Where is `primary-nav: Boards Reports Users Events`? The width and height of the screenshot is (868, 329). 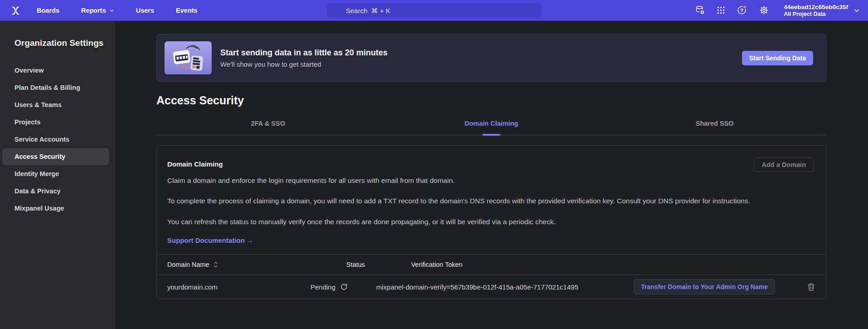
primary-nav: Boards Reports Users Events is located at coordinates (117, 10).